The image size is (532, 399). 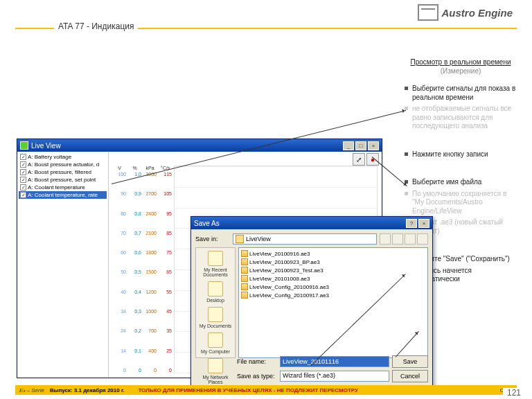 What do you see at coordinates (266, 390) in the screenshot?
I see `footer: E₄ – Serie Выпуск: 3.1 декабря 2010 г. Т…` at bounding box center [266, 390].